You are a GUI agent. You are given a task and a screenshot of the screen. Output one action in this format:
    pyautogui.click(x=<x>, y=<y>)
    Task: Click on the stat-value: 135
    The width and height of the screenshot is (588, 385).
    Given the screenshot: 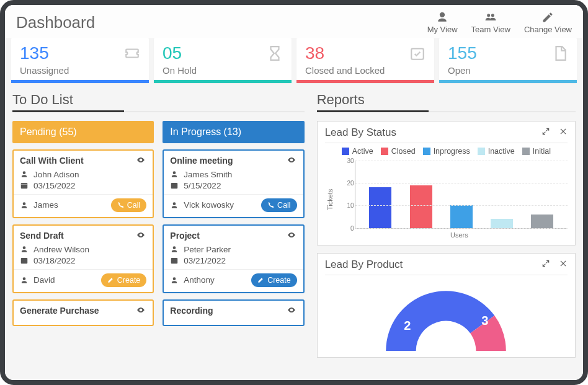 What is the action you would take?
    pyautogui.click(x=80, y=53)
    